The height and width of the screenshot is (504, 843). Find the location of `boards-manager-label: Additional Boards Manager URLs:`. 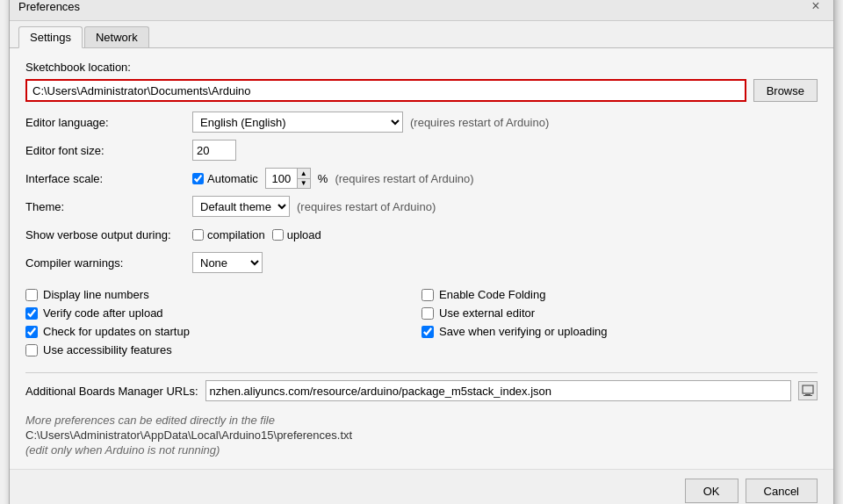

boards-manager-label: Additional Boards Manager URLs: is located at coordinates (112, 392).